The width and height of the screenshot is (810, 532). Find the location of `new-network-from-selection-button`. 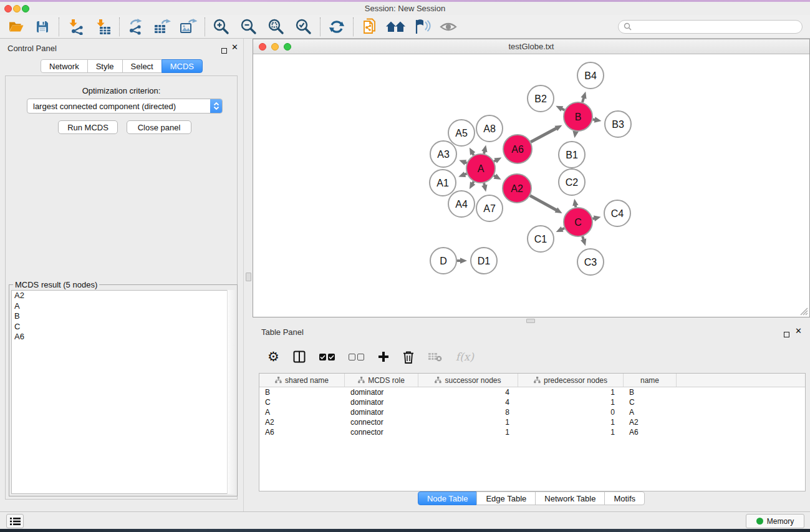

new-network-from-selection-button is located at coordinates (370, 27).